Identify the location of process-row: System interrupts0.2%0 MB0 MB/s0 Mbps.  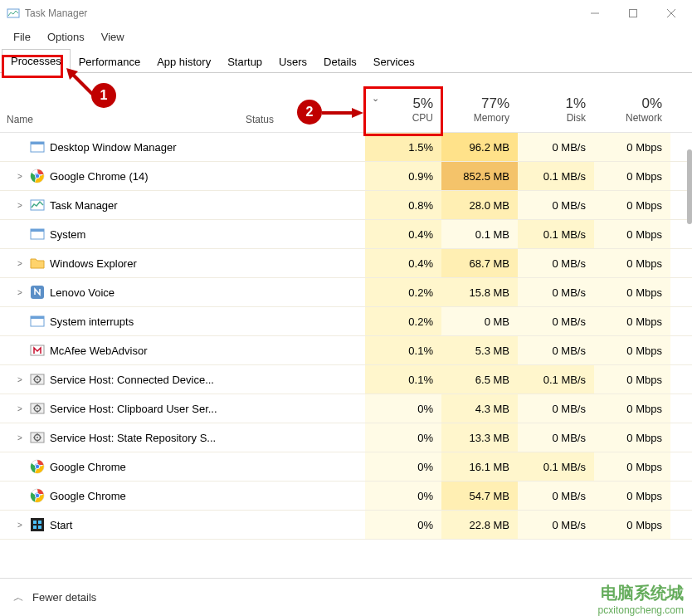
(346, 322).